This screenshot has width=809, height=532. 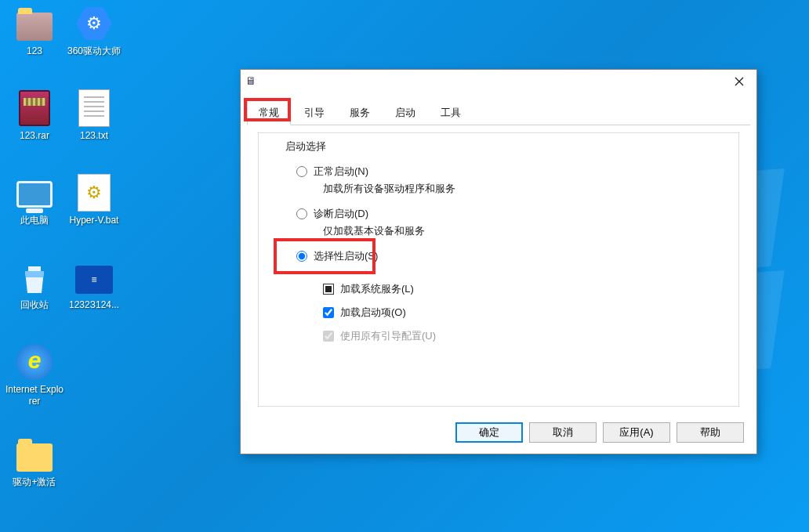 What do you see at coordinates (34, 306) in the screenshot?
I see `icon-label: 回收站` at bounding box center [34, 306].